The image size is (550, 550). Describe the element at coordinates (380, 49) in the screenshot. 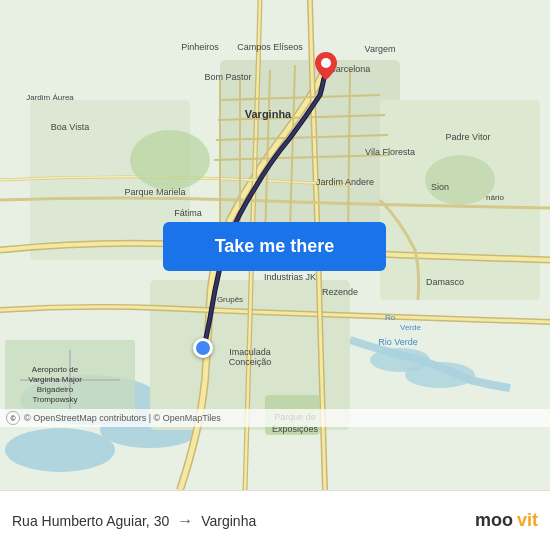

I see `svg-text: Vargem` at that location.